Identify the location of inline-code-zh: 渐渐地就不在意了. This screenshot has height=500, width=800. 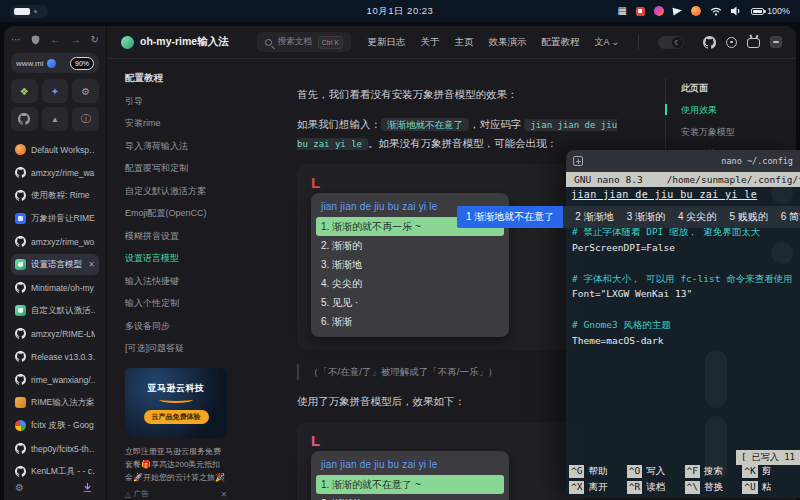
(425, 124).